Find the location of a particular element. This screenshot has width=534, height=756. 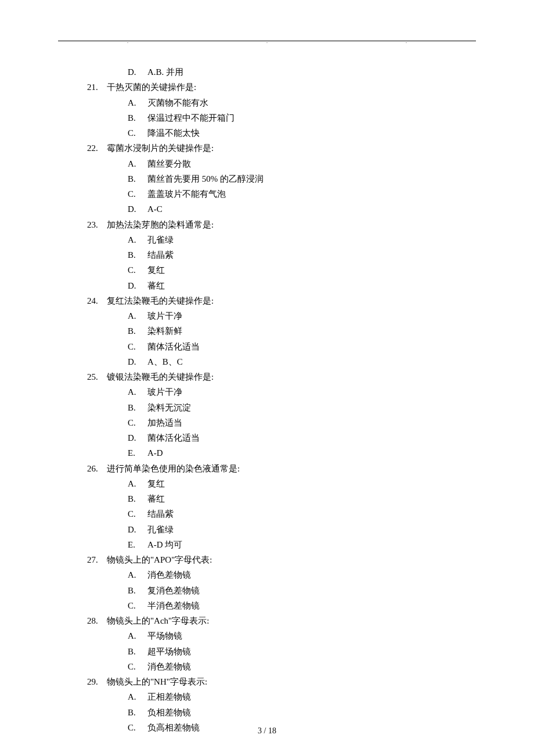

options-list: A.菌丝要分散B.菌丝首先要用 50% 的乙醇浸润C.盖盖玻片不能有气泡D.A-… is located at coordinates (282, 187).